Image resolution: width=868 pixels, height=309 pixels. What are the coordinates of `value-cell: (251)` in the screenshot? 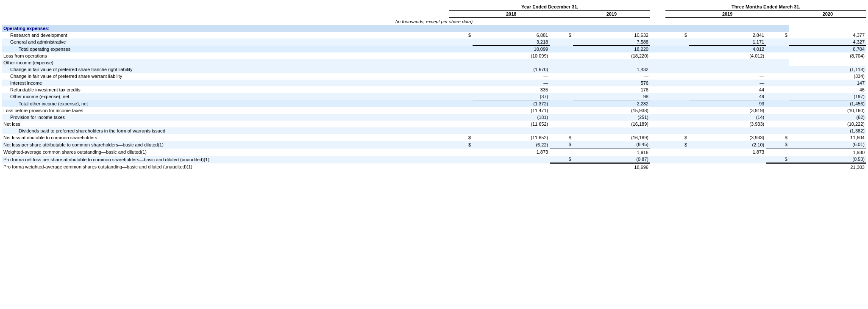 It's located at (612, 117).